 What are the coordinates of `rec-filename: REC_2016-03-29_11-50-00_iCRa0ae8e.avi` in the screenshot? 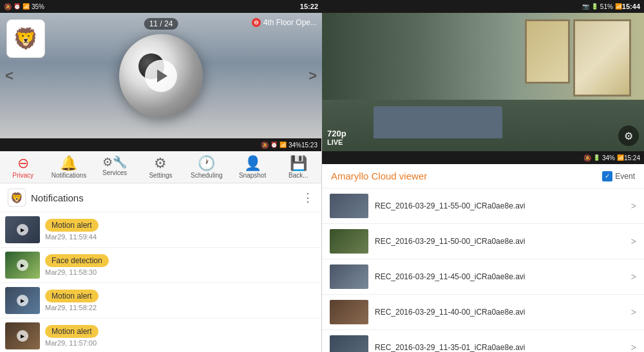 It's located at (500, 241).